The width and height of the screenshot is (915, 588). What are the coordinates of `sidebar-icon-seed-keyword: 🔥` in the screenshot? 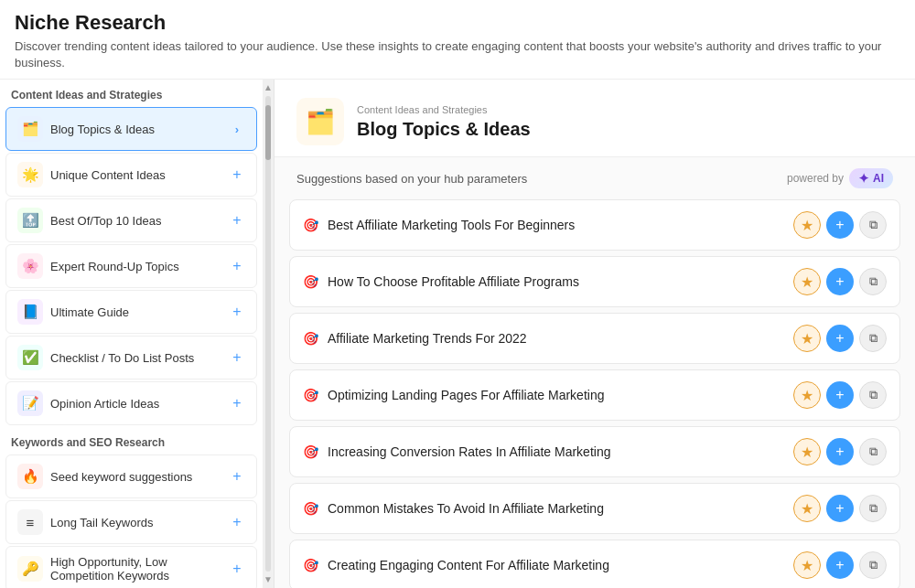 It's located at (30, 476).